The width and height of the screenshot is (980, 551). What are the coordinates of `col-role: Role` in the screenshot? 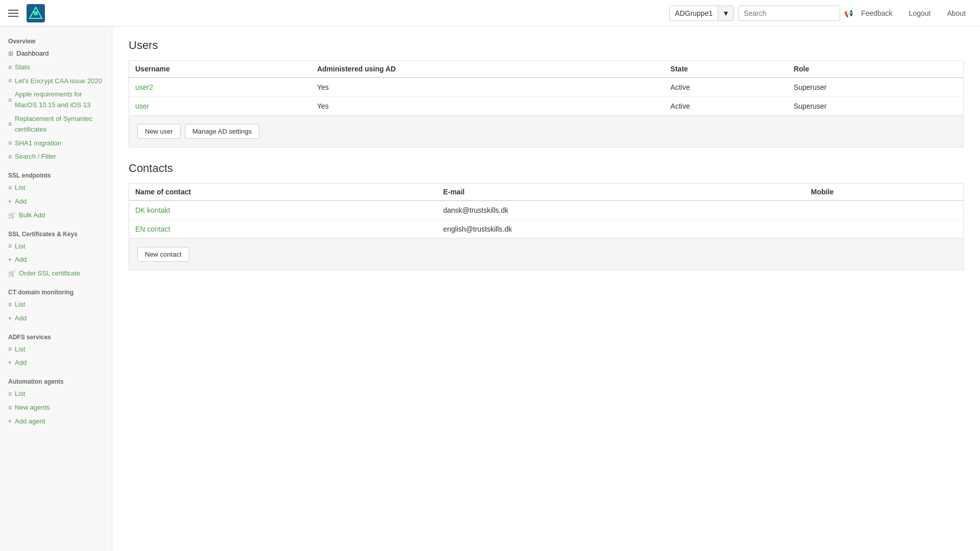 It's located at (875, 69).